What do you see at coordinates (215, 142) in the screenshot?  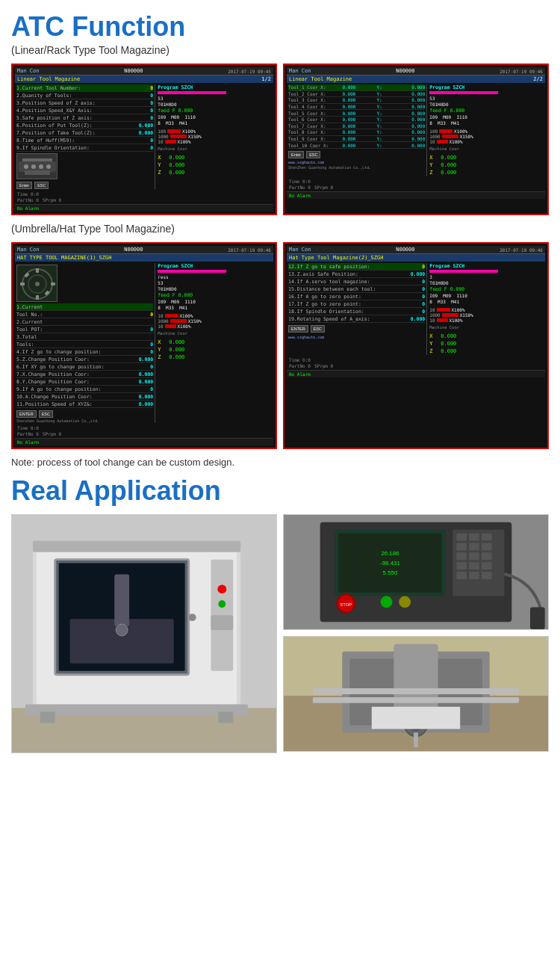 I see `speed-row-1c: 10X100%` at bounding box center [215, 142].